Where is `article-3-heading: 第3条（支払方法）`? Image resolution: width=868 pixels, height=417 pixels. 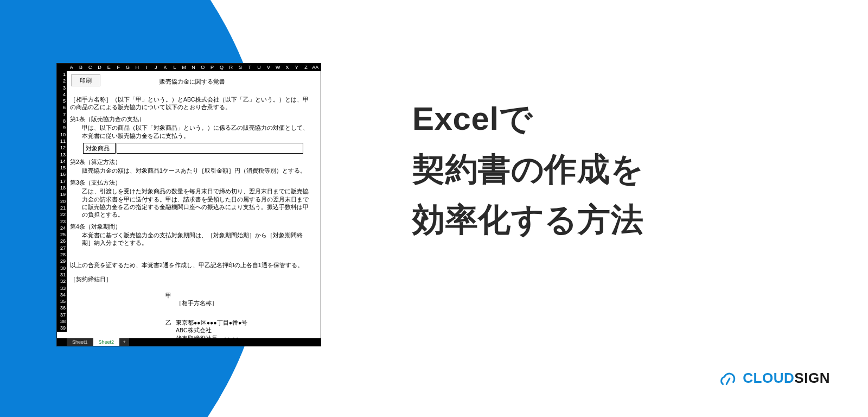
article-3-heading: 第3条（支払方法） is located at coordinates (192, 182).